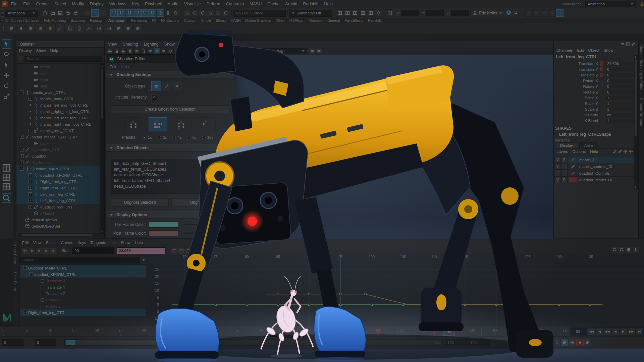 Image resolution: width=644 pixels, height=362 pixels. What do you see at coordinates (38, 243) in the screenshot?
I see `graph-editor-menu-view: View` at bounding box center [38, 243].